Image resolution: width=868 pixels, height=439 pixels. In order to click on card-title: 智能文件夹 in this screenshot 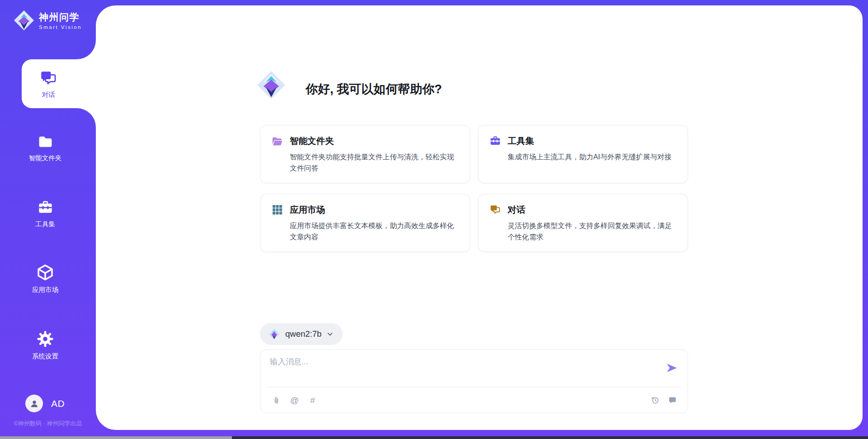, I will do `click(312, 141)`.